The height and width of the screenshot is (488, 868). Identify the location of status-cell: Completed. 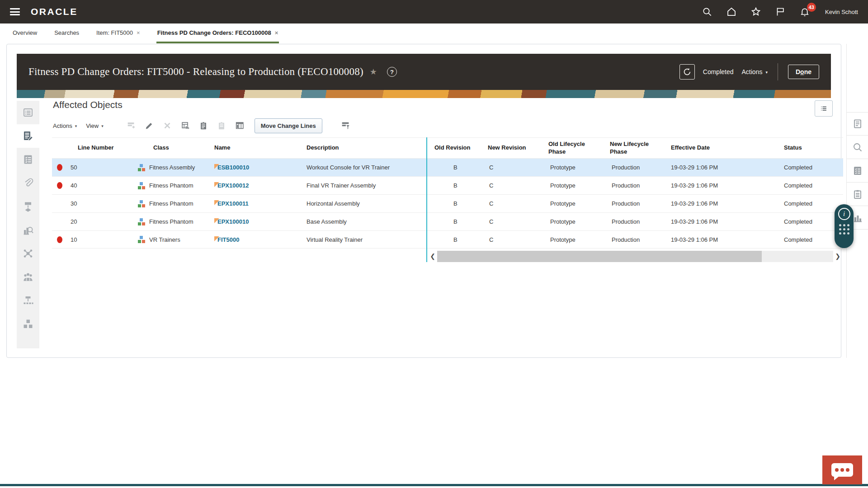
(809, 221).